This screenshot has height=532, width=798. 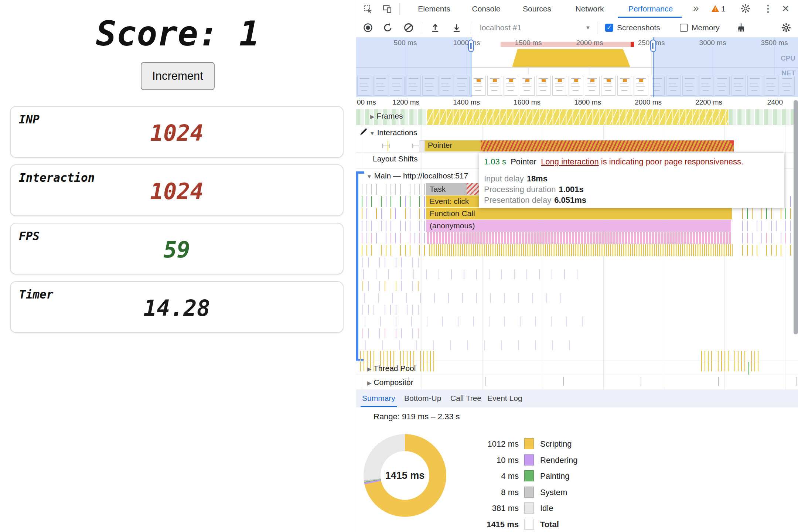 What do you see at coordinates (516, 179) in the screenshot?
I see `tooltip-metric-row: Input delay18ms` at bounding box center [516, 179].